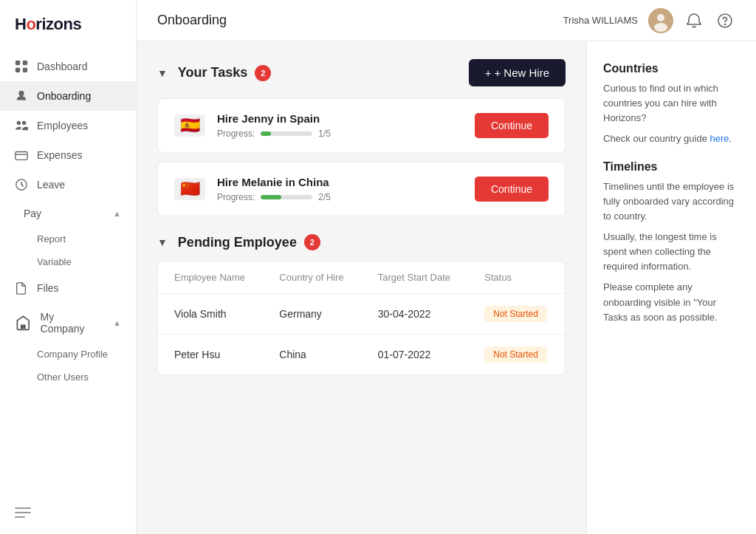  What do you see at coordinates (162, 73) in the screenshot?
I see `your-tasks-collapse-button: ▼` at bounding box center [162, 73].